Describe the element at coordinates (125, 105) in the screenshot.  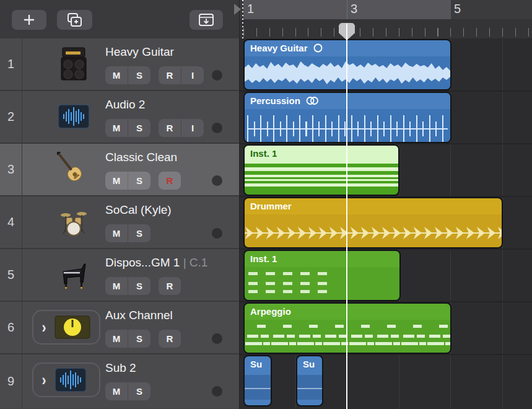
I see `track-name: Audio 2` at that location.